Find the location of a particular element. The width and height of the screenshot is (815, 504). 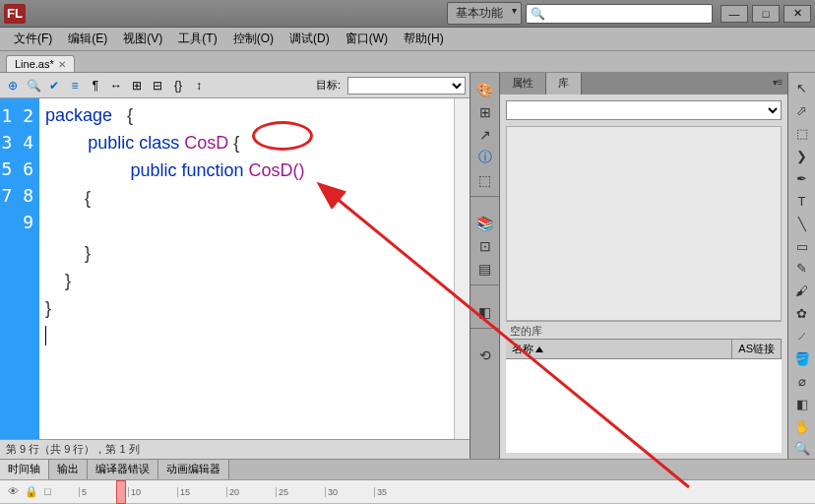

swatches-icon: 🎨 is located at coordinates (485, 90).